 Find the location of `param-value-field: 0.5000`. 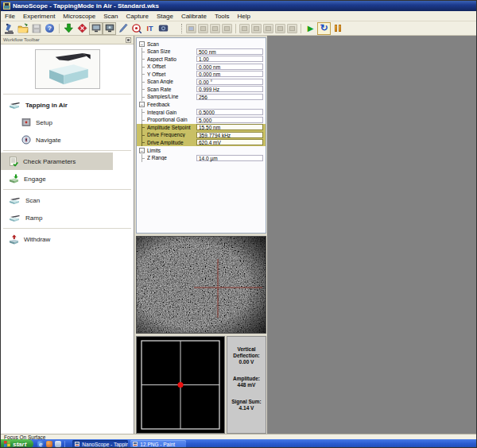

param-value-field: 0.5000 is located at coordinates (230, 112).